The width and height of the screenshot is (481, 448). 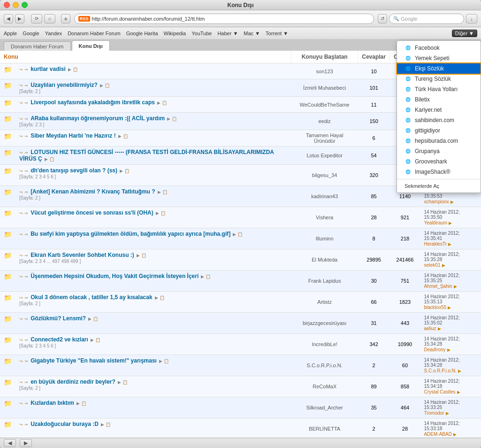 What do you see at coordinates (240, 19) in the screenshot?
I see `toolbar: ◀ ▶ ⟳ ⌂ + RSS http://forum.donanimhaber.…` at bounding box center [240, 19].